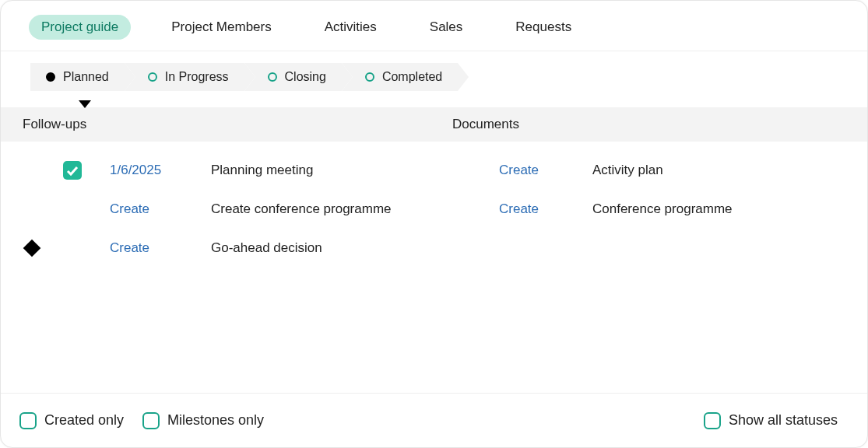  I want to click on milestones-only-label: Milestones only, so click(216, 420).